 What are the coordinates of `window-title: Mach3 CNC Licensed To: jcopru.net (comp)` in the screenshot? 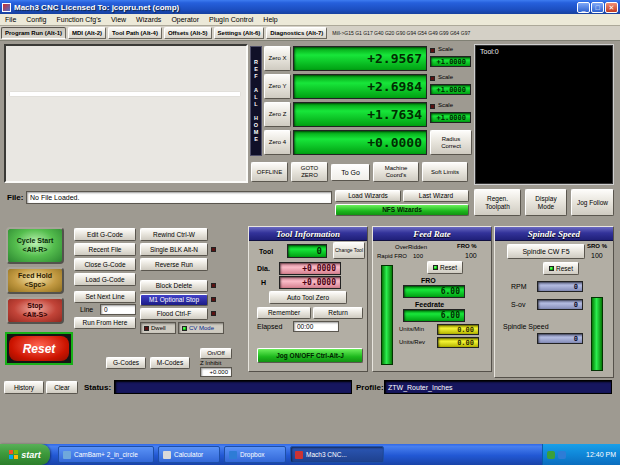 It's located at (295, 8).